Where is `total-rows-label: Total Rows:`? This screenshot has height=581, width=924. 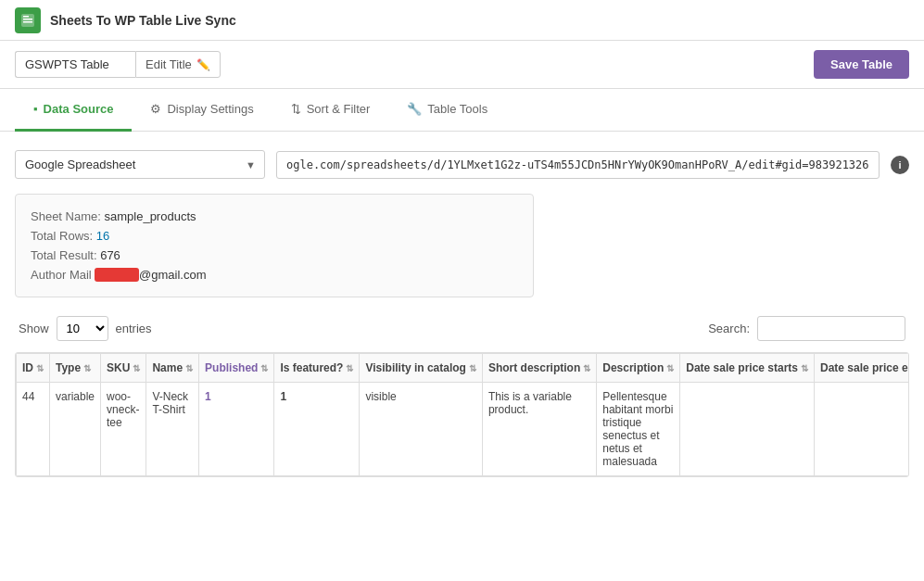 total-rows-label: Total Rows: is located at coordinates (63, 235).